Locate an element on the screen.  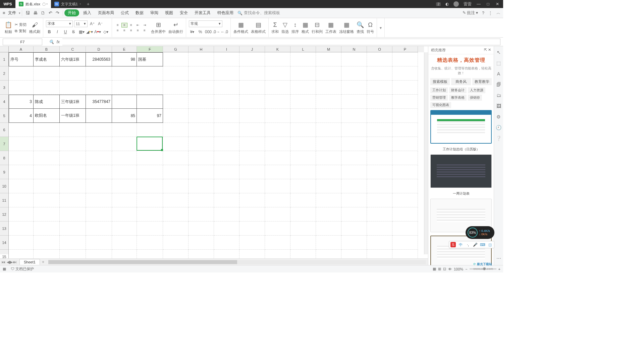
column-header-D: D is located at coordinates (99, 49).